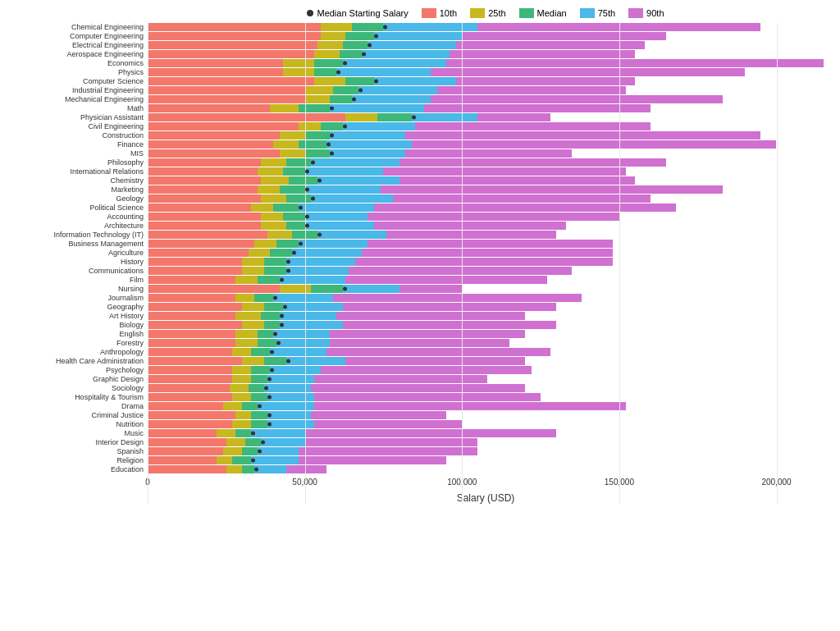  I want to click on bar-label: Information Technology (IT), so click(72, 235).